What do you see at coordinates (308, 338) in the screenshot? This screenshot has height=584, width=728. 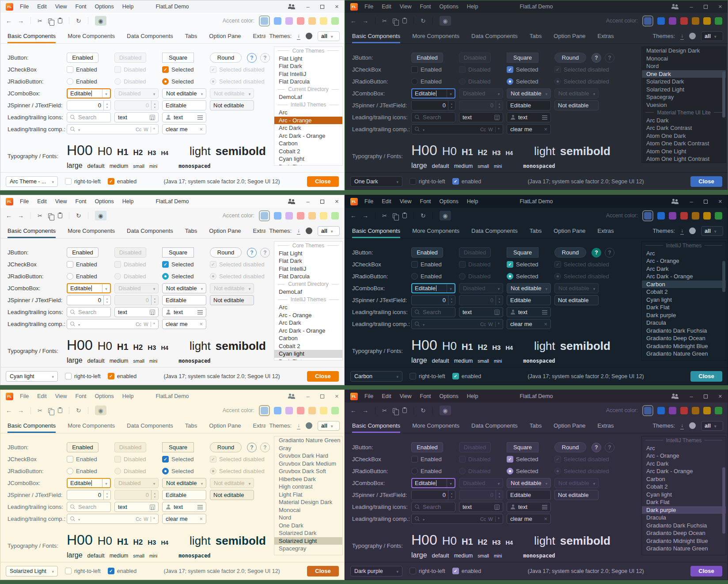 I see `theme-list-item: Carbon` at bounding box center [308, 338].